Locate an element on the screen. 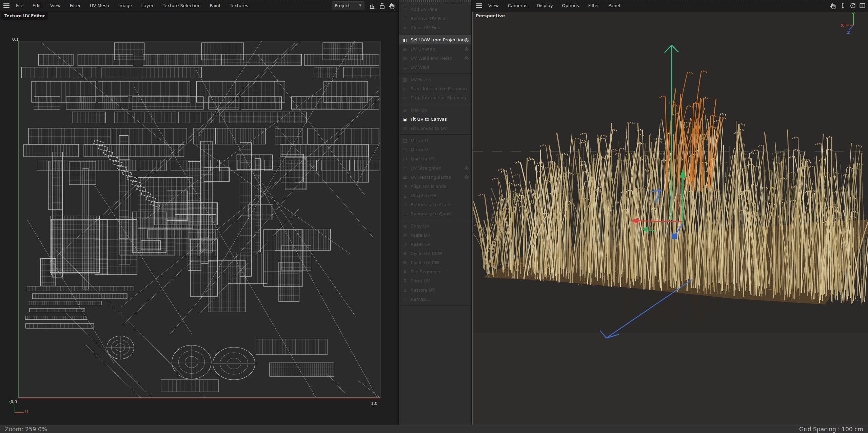 This screenshot has width=868, height=433. reset-uv-icon: ↺ is located at coordinates (405, 244).